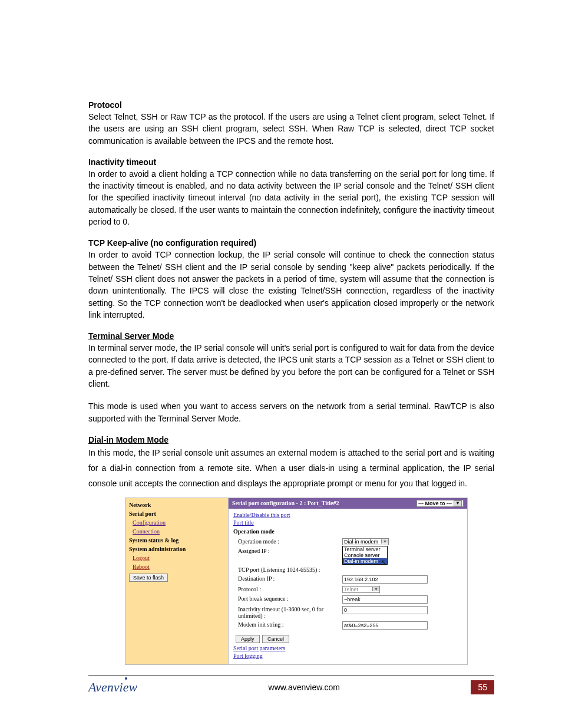 The image size is (562, 728). Describe the element at coordinates (348, 503) in the screenshot. I see `panel-header: Serial port configuration - 2 : Port_Tit…` at that location.